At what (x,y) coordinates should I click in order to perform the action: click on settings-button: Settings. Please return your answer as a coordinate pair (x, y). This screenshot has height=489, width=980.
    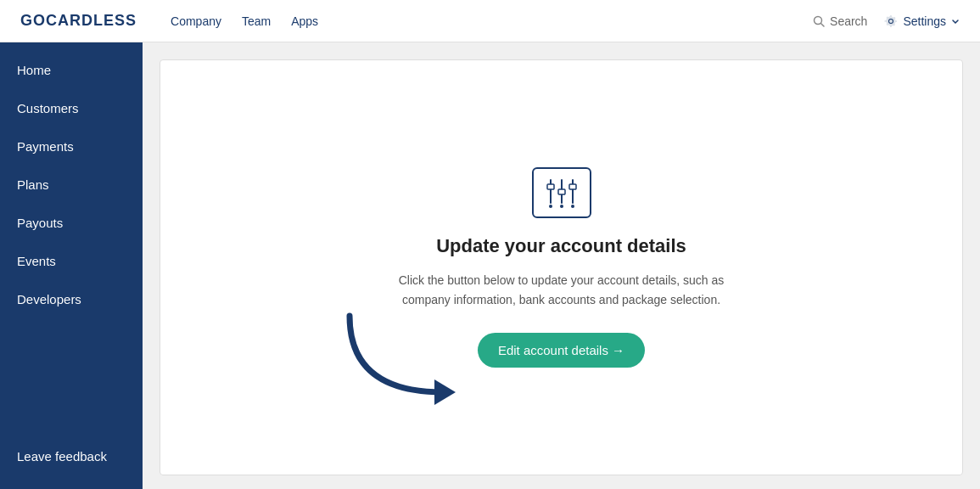
    Looking at the image, I should click on (921, 21).